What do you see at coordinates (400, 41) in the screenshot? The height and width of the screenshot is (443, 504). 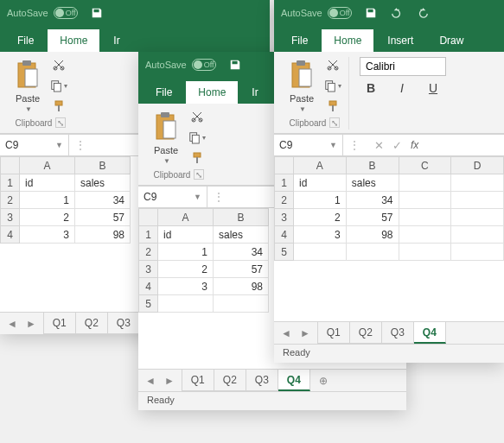 I see `tab-insert: Insert` at bounding box center [400, 41].